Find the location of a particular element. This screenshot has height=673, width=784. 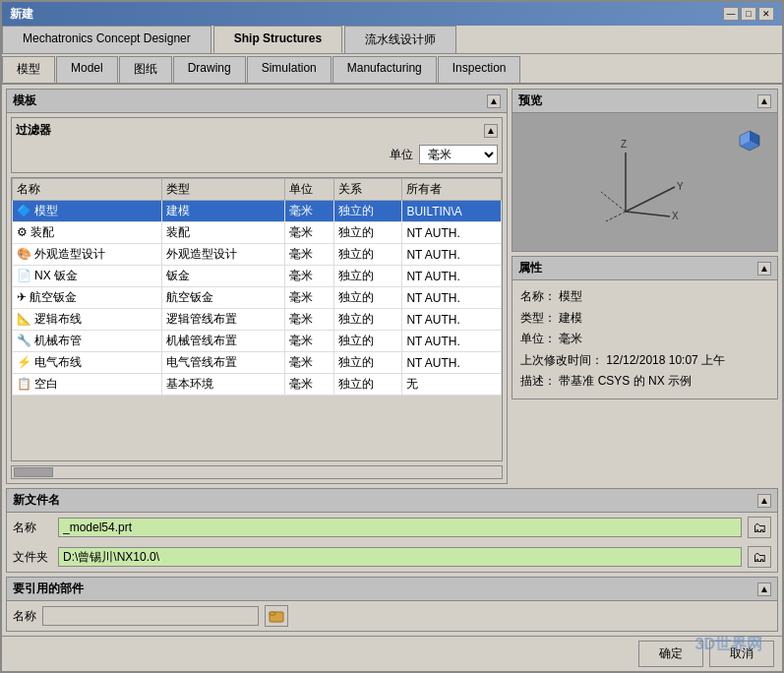

template-collapse-btn: ▲ is located at coordinates (494, 101).